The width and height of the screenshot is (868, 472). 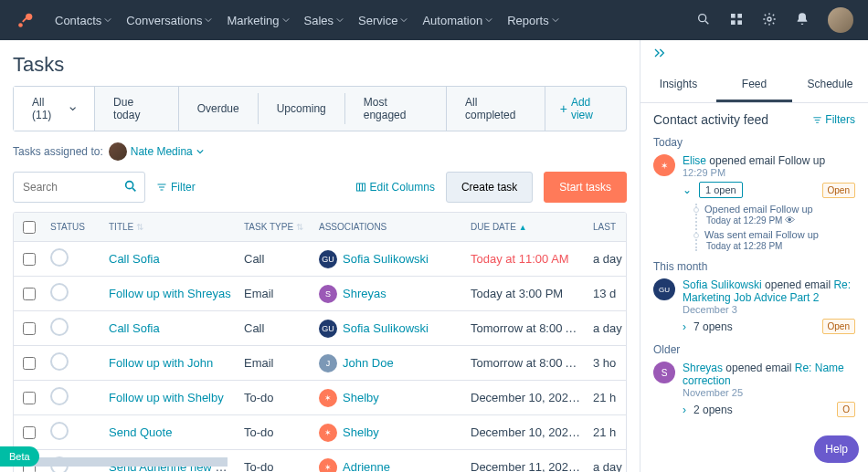 What do you see at coordinates (74, 226) in the screenshot?
I see `col-status: STATUS` at bounding box center [74, 226].